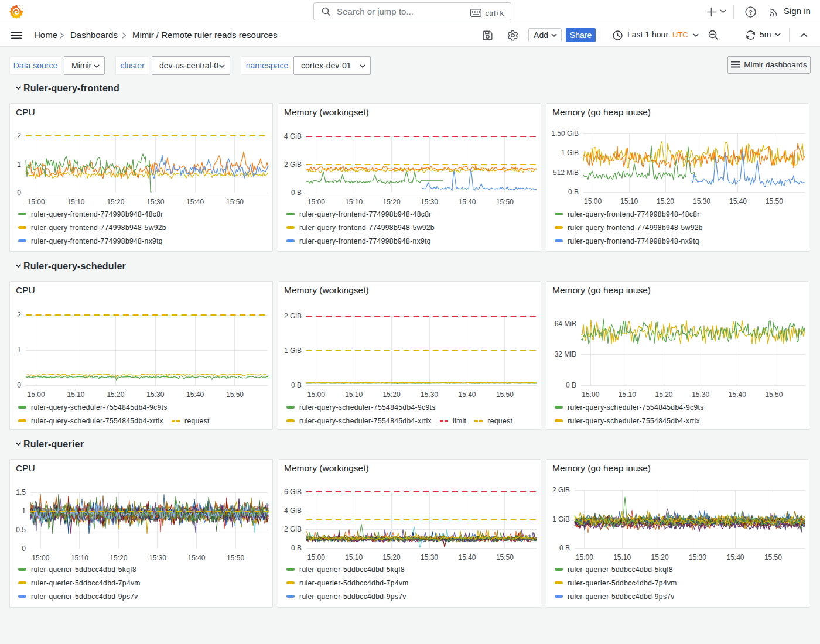 The height and width of the screenshot is (644, 820). What do you see at coordinates (566, 173) in the screenshot?
I see `svg-text: 512 MiB` at bounding box center [566, 173].